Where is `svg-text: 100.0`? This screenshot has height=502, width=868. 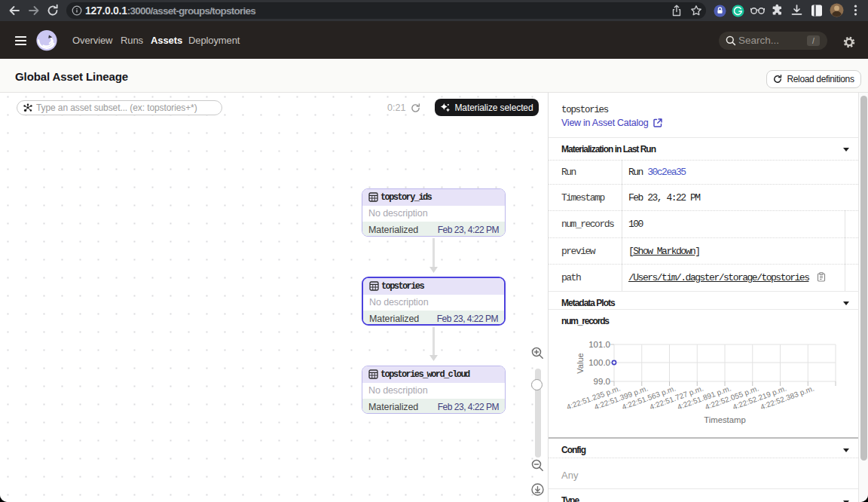 svg-text: 100.0 is located at coordinates (600, 363).